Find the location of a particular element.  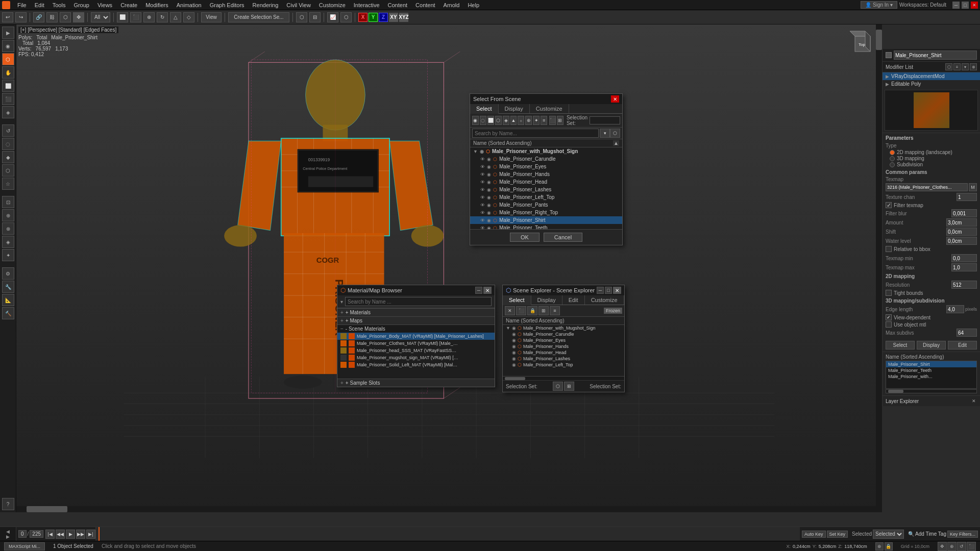

use-object-mtl-check is located at coordinates (889, 324).